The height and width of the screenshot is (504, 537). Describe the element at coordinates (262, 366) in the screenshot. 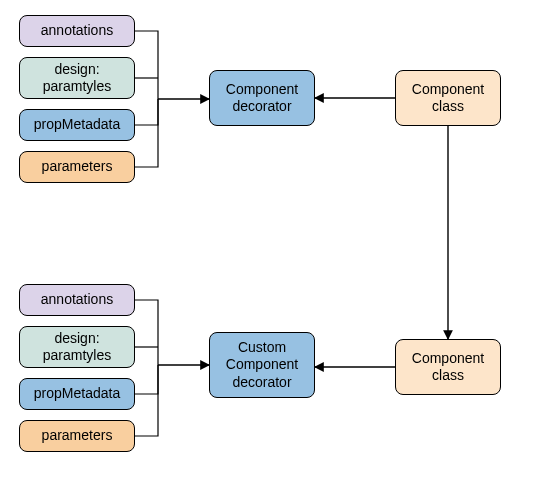

I see `label: CustomComponentdecorator` at that location.